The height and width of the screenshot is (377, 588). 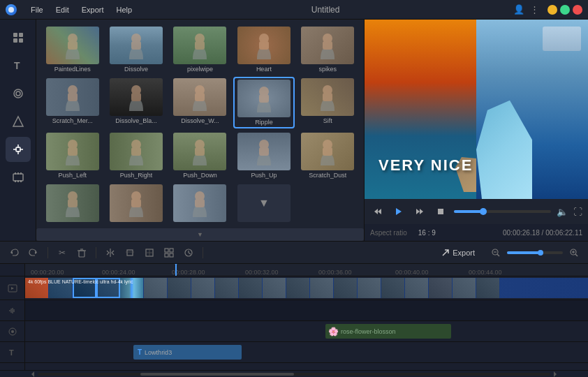 What do you see at coordinates (136, 151) in the screenshot?
I see `transition-thumb-push-right` at bounding box center [136, 151].